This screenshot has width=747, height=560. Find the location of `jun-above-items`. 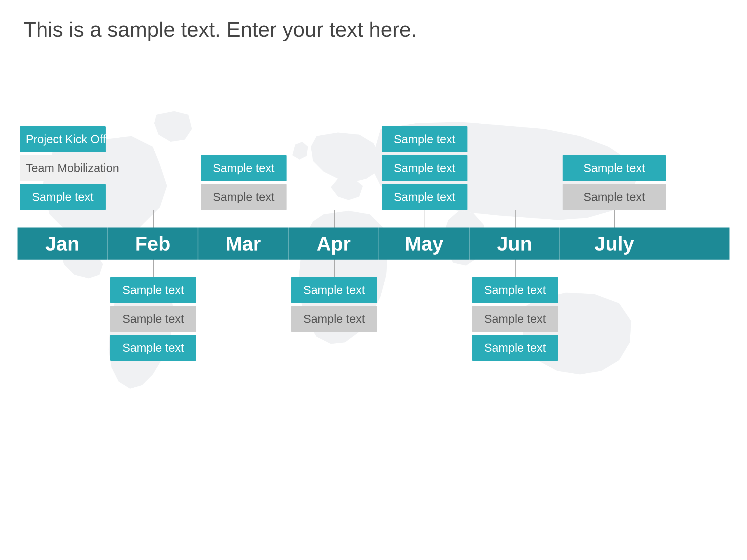

jun-above-items is located at coordinates (515, 149).